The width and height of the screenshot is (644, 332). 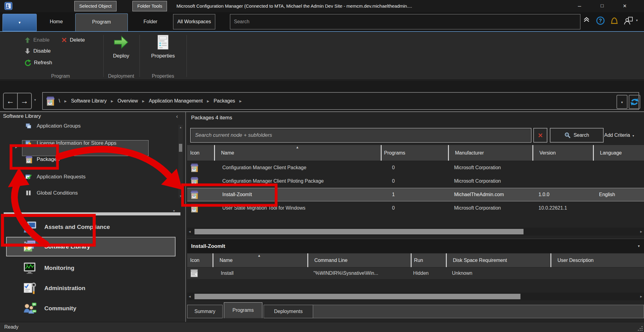 What do you see at coordinates (56, 22) in the screenshot?
I see `tab-home: Home` at bounding box center [56, 22].